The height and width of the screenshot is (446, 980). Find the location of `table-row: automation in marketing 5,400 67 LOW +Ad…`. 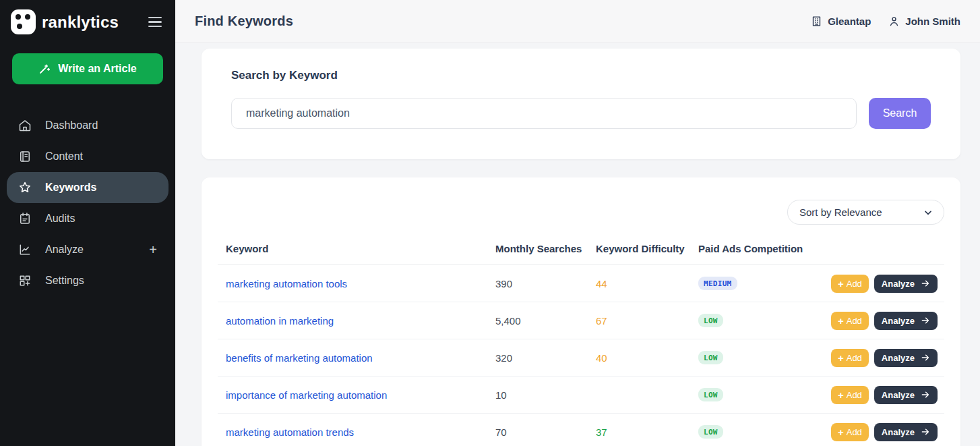

table-row: automation in marketing 5,400 67 LOW +Ad… is located at coordinates (581, 321).